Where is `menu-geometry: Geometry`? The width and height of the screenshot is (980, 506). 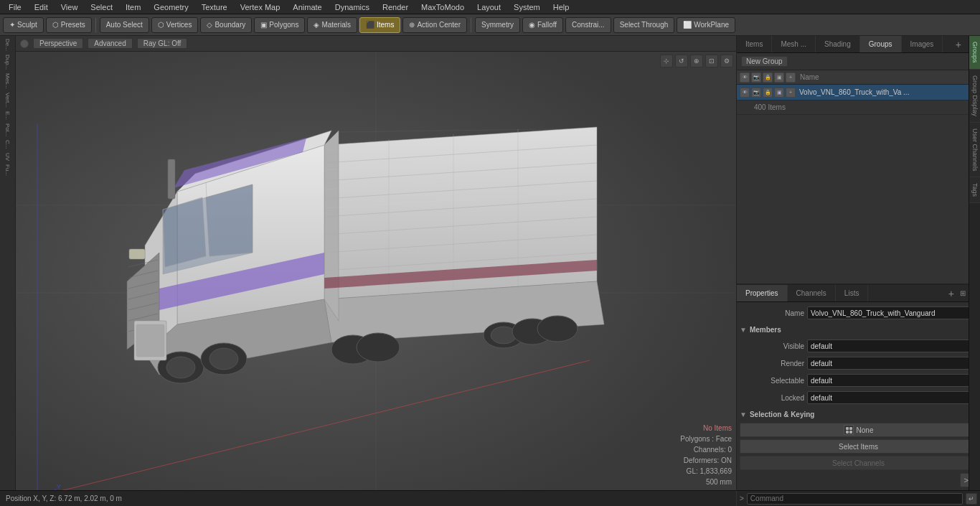 menu-geometry: Geometry is located at coordinates (171, 7).